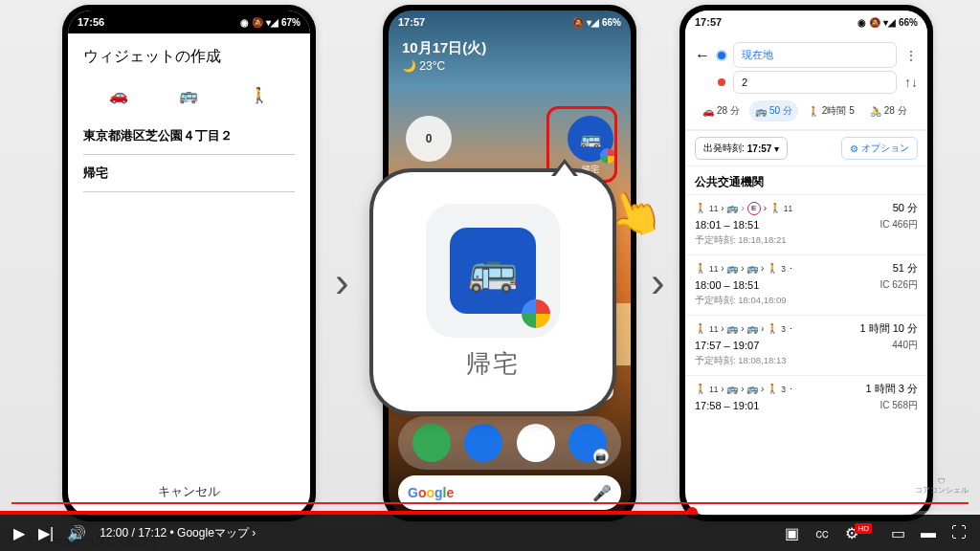 This screenshot has height=551, width=980. What do you see at coordinates (490, 533) in the screenshot?
I see `video-controls: ▶ ▶| 🔊 12:00 / 17:12 • Googleマップ › ▣ ㏄ ⚙…` at bounding box center [490, 533].